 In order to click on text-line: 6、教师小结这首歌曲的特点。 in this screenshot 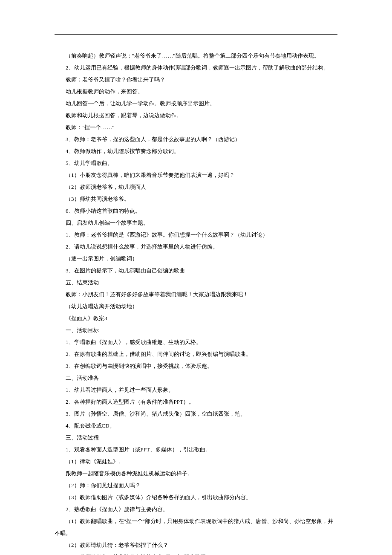, I will do `click(196, 211)`.